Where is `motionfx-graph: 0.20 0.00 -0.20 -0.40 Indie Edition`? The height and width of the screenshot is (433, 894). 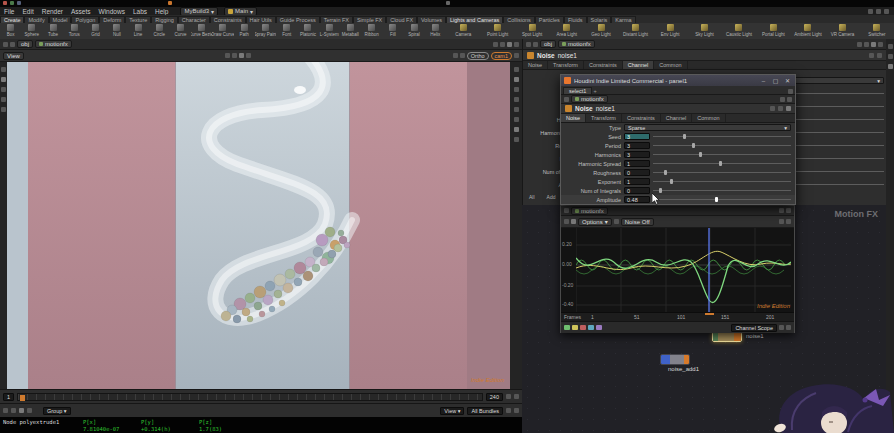
motionfx-graph: 0.20 0.00 -0.20 -0.40 Indie Edition is located at coordinates (678, 270).